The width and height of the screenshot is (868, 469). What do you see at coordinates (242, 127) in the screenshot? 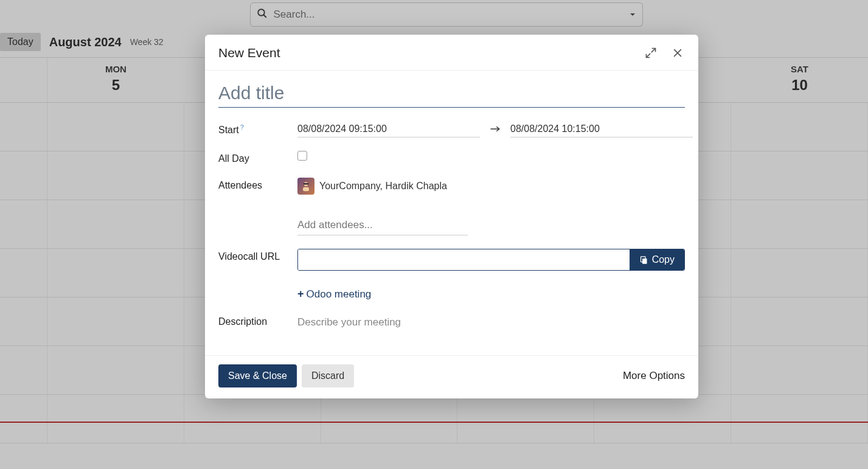
I see `help-icon: ?` at bounding box center [242, 127].